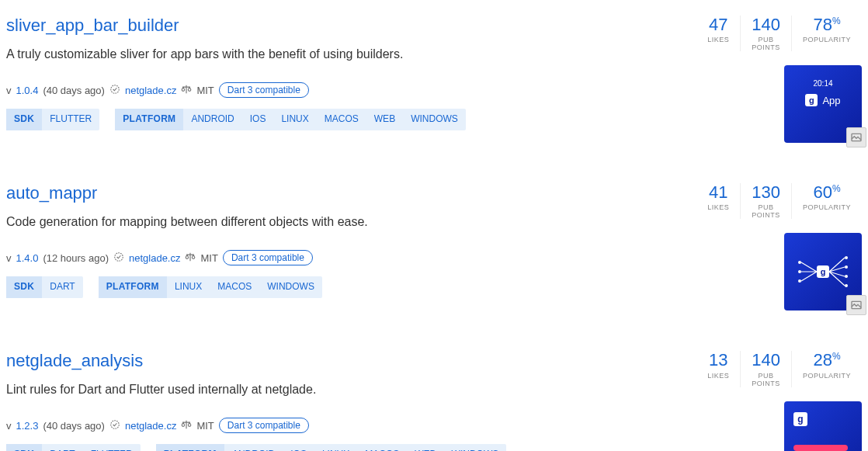  What do you see at coordinates (766, 201) in the screenshot?
I see `stat-pubpoints: 130 PUB POINTS` at bounding box center [766, 201].